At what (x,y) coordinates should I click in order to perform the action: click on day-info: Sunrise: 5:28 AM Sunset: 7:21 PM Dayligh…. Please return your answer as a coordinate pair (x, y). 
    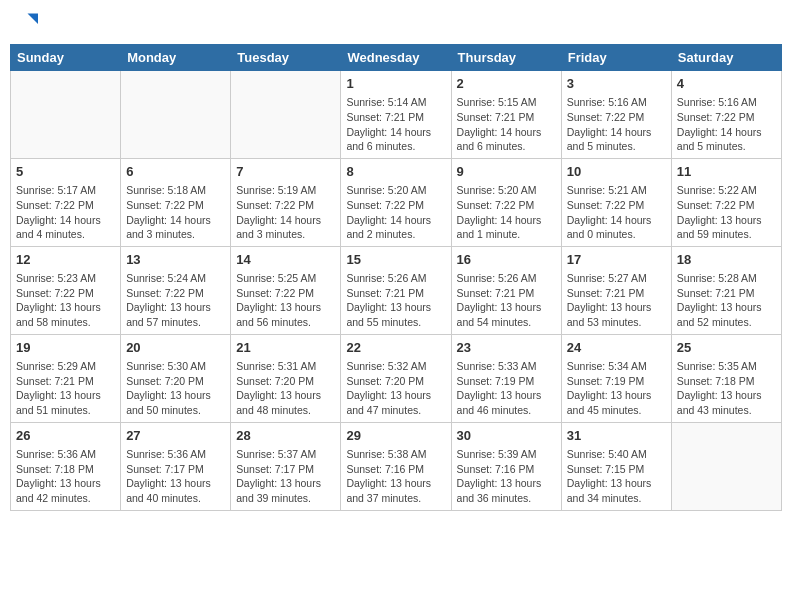
    Looking at the image, I should click on (726, 300).